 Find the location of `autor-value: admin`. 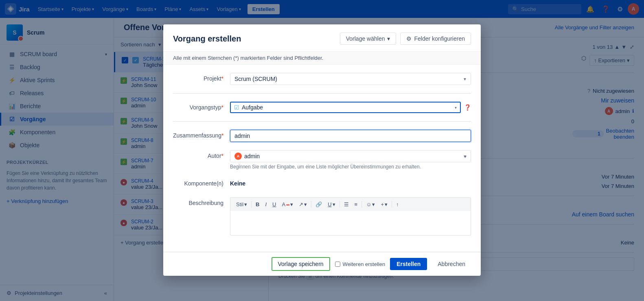

autor-value: admin is located at coordinates (353, 156).